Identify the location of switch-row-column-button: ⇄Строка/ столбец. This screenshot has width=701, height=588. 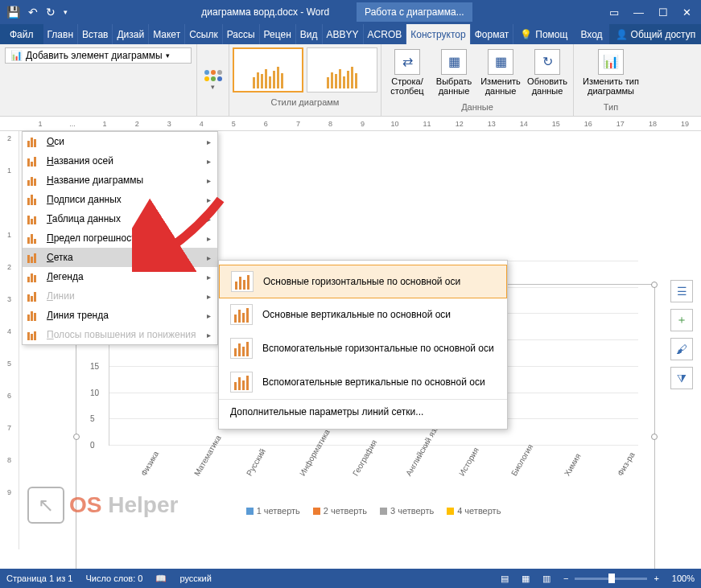
(407, 72).